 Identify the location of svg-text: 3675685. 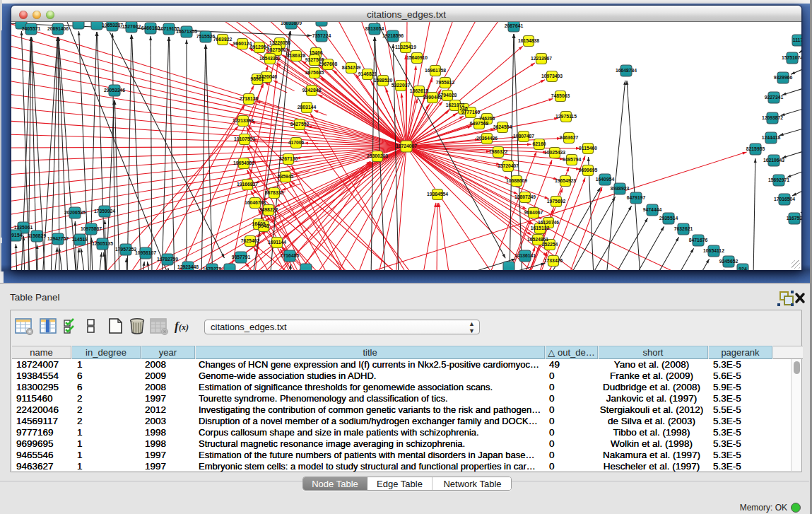
(315, 72).